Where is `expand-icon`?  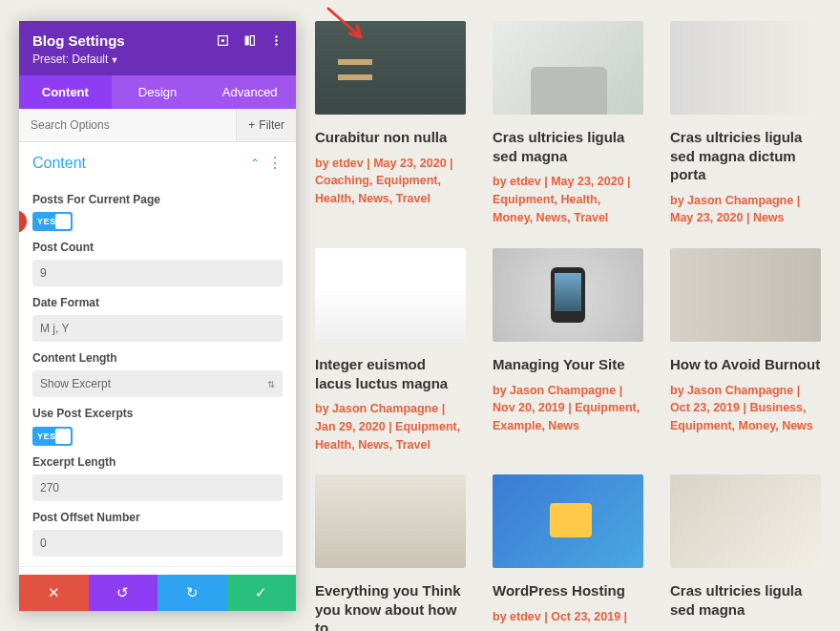 expand-icon is located at coordinates (249, 41).